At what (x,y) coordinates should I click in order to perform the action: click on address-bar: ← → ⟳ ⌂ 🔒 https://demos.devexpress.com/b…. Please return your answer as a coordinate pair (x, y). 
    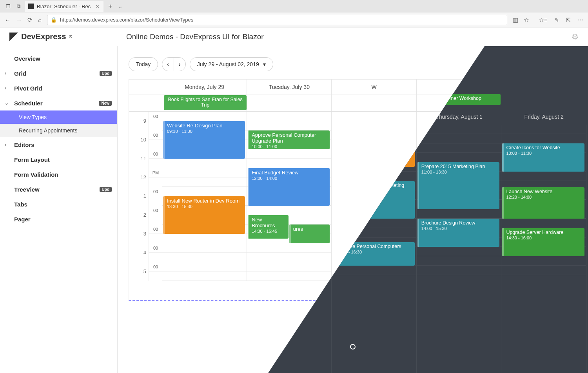
    Looking at the image, I should click on (294, 20).